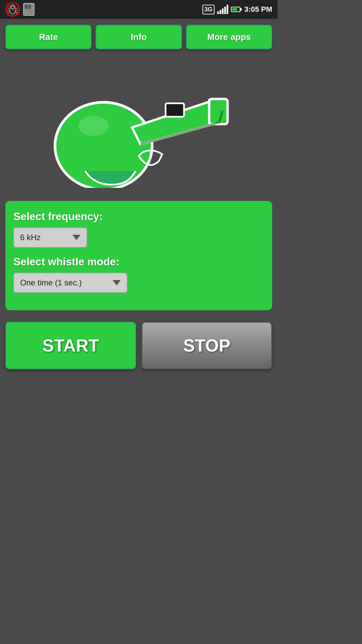 Image resolution: width=362 pixels, height=644 pixels. What do you see at coordinates (139, 217) in the screenshot?
I see `frequency-label: Select frequency:` at bounding box center [139, 217].